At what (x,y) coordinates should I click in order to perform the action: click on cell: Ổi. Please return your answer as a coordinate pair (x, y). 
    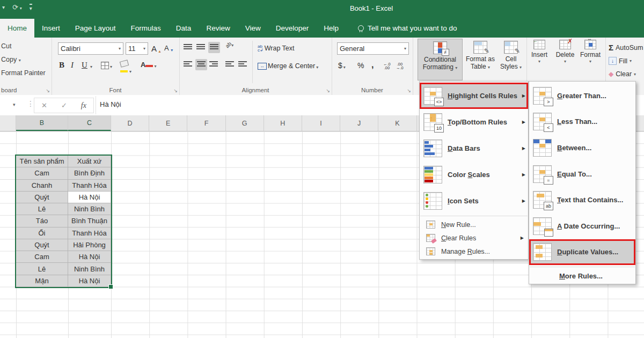
    Looking at the image, I should click on (42, 233).